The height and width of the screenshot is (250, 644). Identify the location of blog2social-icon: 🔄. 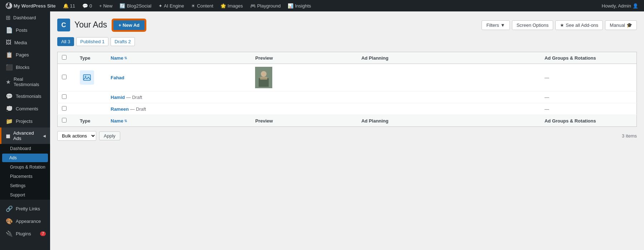
(122, 6).